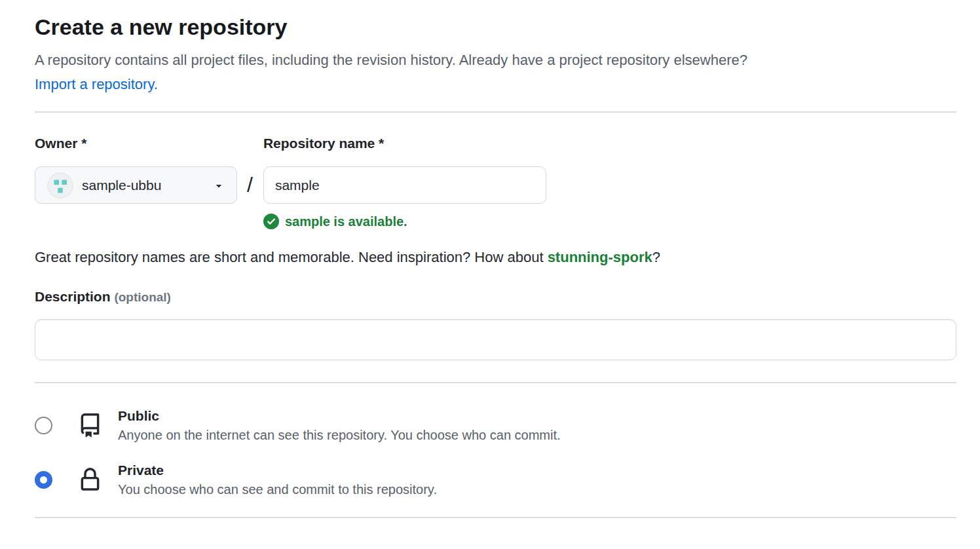  Describe the element at coordinates (278, 470) in the screenshot. I see `private-option-label: Private` at that location.